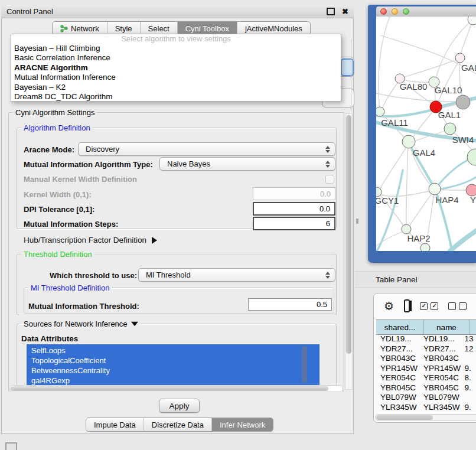  What do you see at coordinates (348, 252) in the screenshot?
I see `settings-vertical-scrollbar` at bounding box center [348, 252].